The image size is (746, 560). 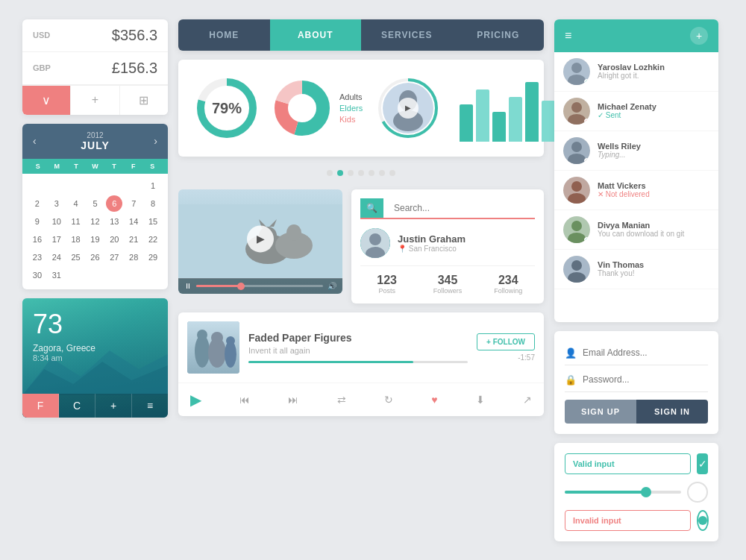 I want to click on pause-btn: ⏸, so click(x=188, y=286).